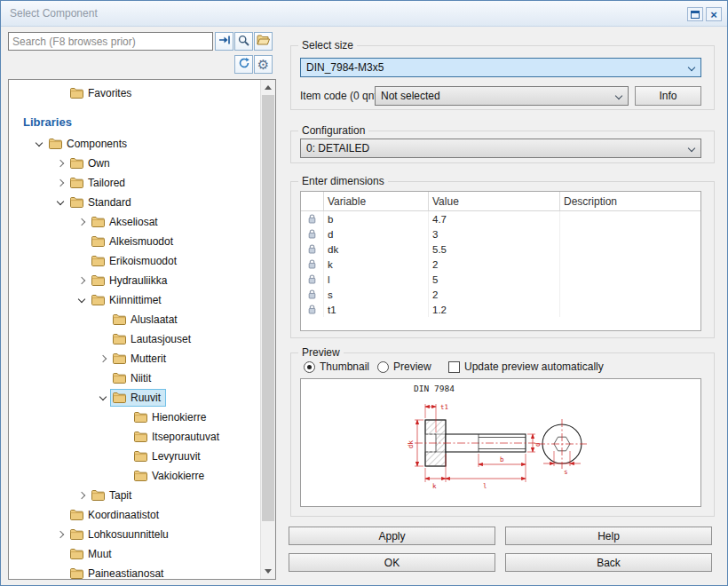 This screenshot has height=586, width=728. Describe the element at coordinates (495, 234) in the screenshot. I see `dimension-value: 3` at that location.